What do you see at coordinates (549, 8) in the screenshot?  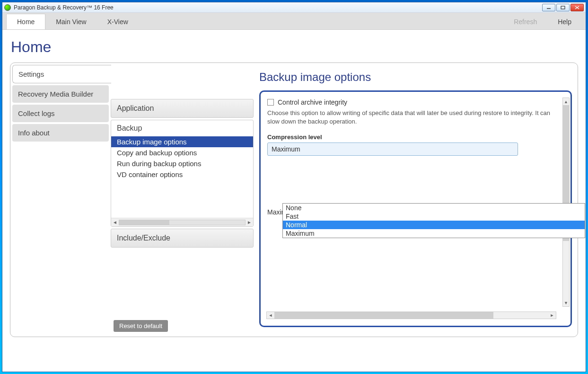 I see `minimize-icon` at bounding box center [549, 8].